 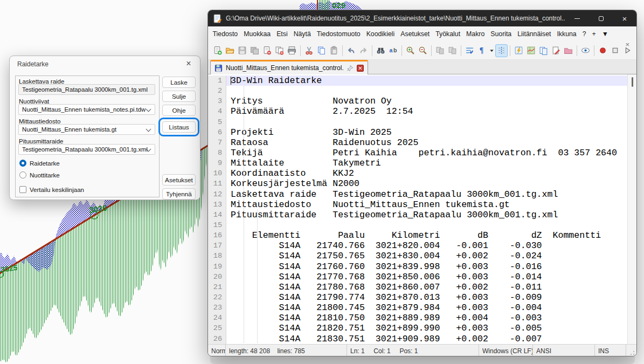 What do you see at coordinates (418, 339) in the screenshot?
I see `editor-line: 26 S14A 21830.751 3021+909.989 +0.002 -0…` at bounding box center [418, 339].